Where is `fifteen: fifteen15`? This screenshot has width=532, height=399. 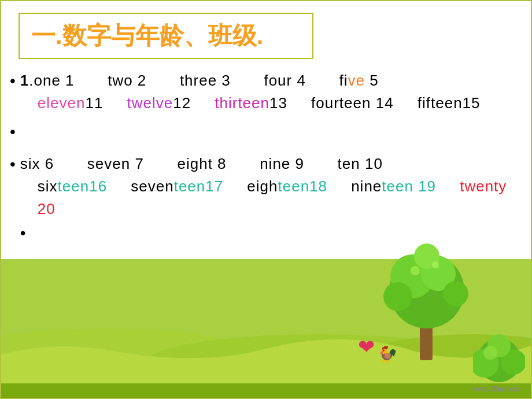
fifteen: fifteen15 is located at coordinates (449, 103).